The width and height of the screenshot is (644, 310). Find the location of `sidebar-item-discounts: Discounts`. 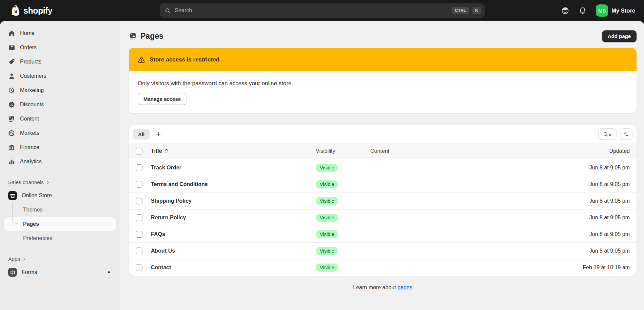

sidebar-item-discounts: Discounts is located at coordinates (60, 105).